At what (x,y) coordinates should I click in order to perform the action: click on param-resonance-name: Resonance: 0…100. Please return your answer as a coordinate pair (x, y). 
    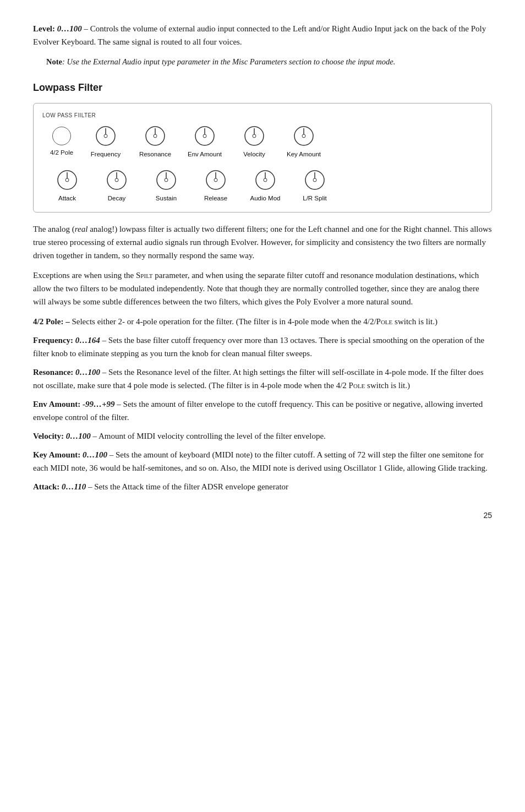
    Looking at the image, I should click on (67, 372).